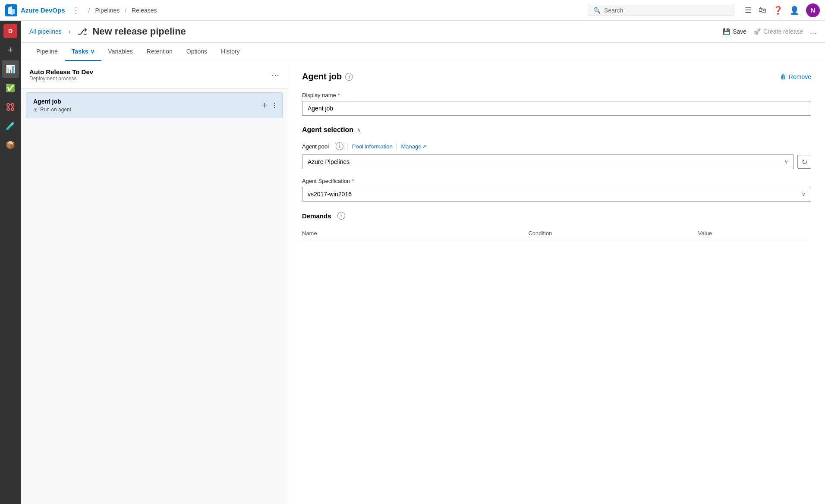 The height and width of the screenshot is (504, 825). Describe the element at coordinates (330, 194) in the screenshot. I see `agent-spec-value: vs2017-win2016` at that location.